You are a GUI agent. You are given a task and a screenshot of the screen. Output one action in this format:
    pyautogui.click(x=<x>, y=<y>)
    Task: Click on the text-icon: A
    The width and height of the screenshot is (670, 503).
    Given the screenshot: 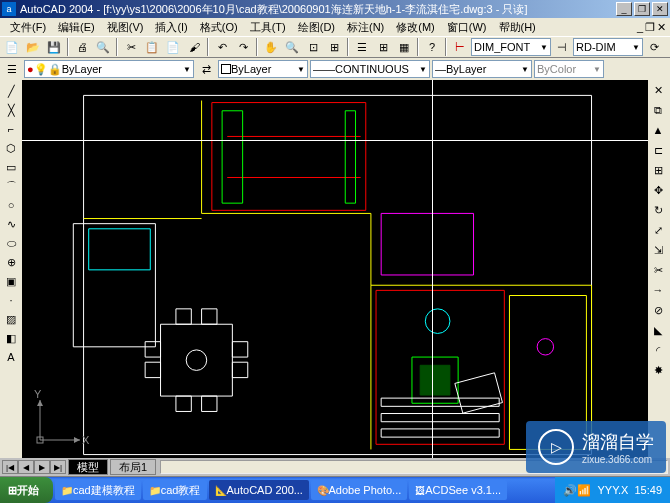 What is the action you would take?
    pyautogui.click(x=11, y=357)
    